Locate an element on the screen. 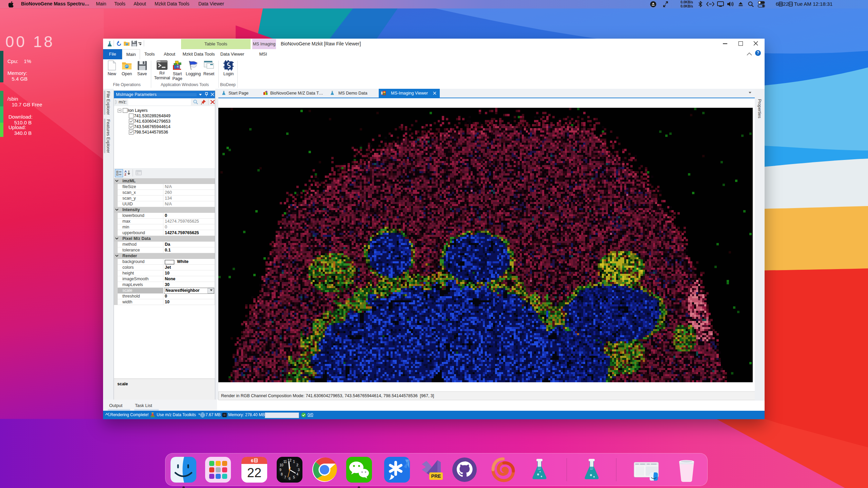 This screenshot has width=868, height=488. svg-text: 8 is located at coordinates (282, 474).